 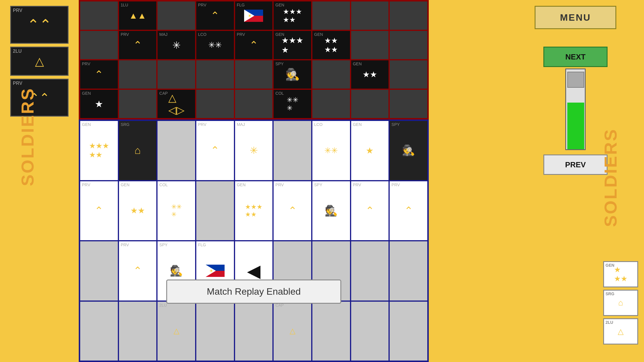 What do you see at coordinates (575, 17) in the screenshot?
I see `menu-button: MENU` at bounding box center [575, 17].